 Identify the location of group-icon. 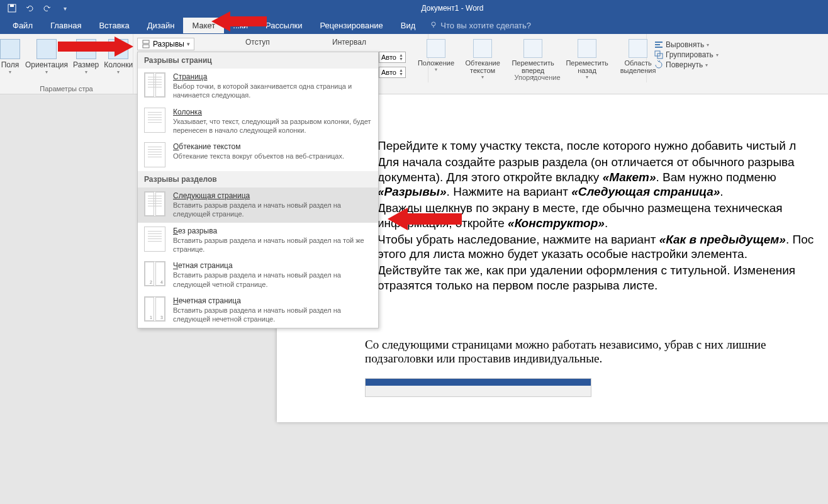
(659, 55).